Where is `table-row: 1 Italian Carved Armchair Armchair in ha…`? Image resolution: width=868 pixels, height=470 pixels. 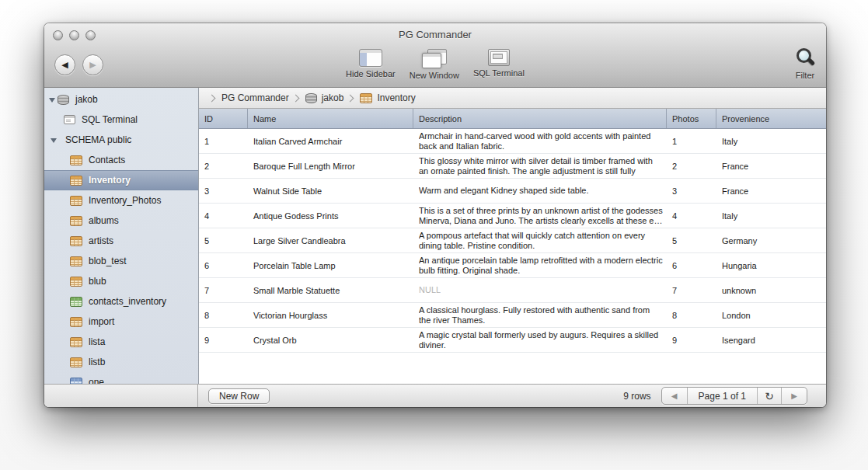
table-row: 1 Italian Carved Armchair Armchair in ha… is located at coordinates (513, 141).